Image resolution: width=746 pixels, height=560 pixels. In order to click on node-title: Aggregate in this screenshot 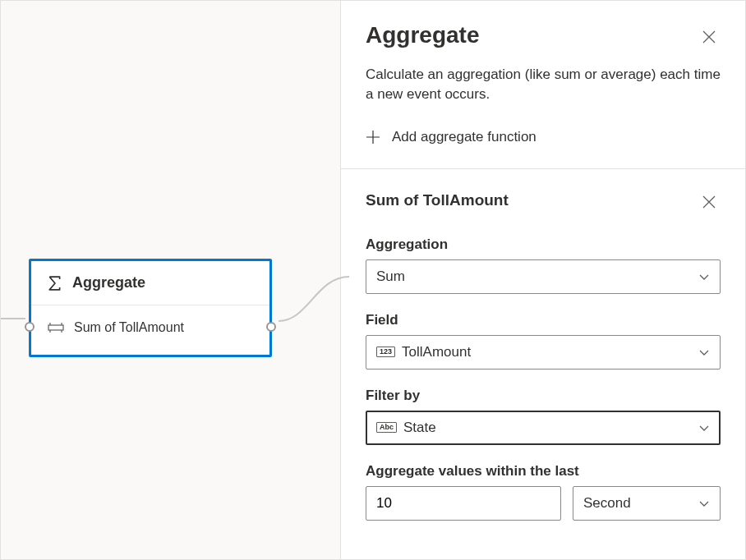, I will do `click(108, 282)`.